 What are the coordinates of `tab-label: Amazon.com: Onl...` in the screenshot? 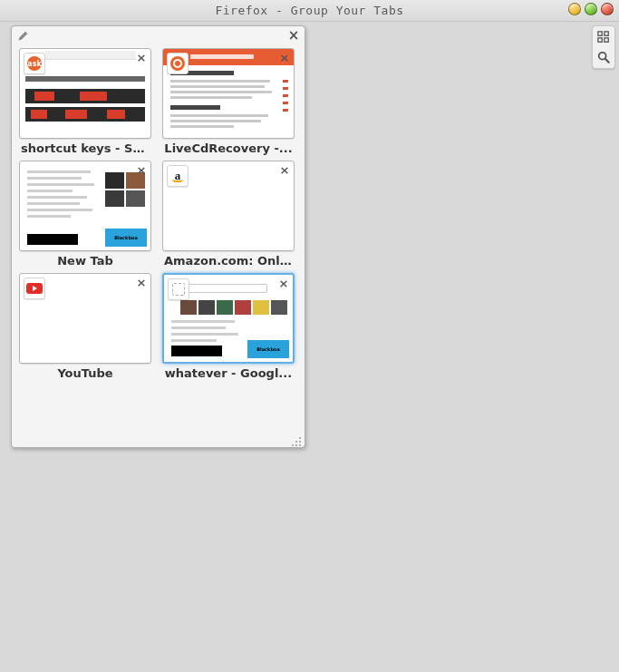 It's located at (228, 259).